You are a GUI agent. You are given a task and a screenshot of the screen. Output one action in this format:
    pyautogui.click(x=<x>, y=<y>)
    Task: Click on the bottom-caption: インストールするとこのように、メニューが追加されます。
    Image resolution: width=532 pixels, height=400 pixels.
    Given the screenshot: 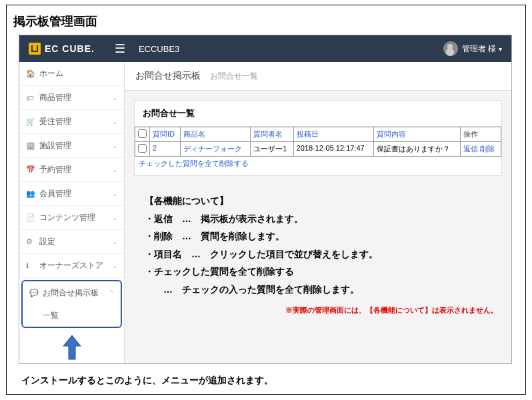 What is the action you would take?
    pyautogui.click(x=266, y=378)
    